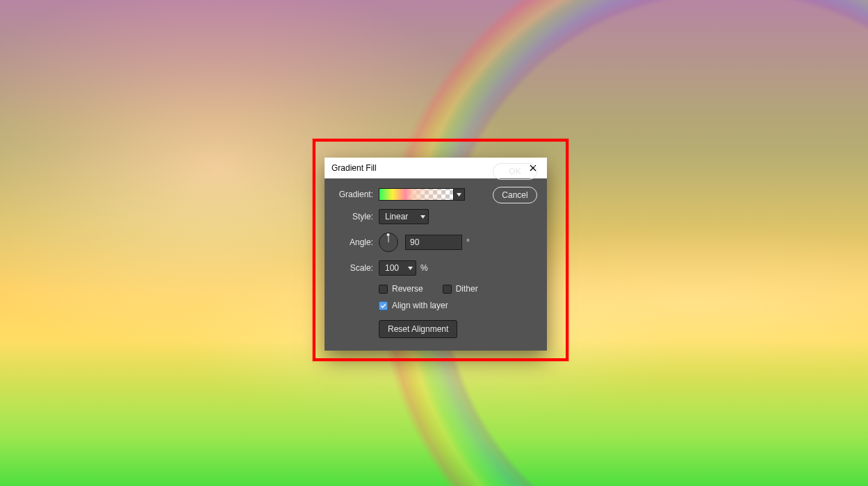 Image resolution: width=868 pixels, height=486 pixels. What do you see at coordinates (434, 242) in the screenshot?
I see `angle-input` at bounding box center [434, 242].